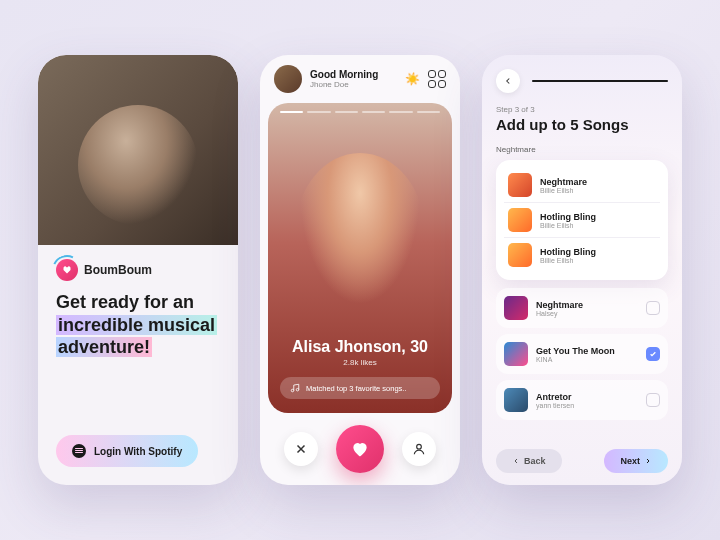 The height and width of the screenshot is (540, 720). Describe the element at coordinates (301, 449) in the screenshot. I see `dismiss-button` at that location.